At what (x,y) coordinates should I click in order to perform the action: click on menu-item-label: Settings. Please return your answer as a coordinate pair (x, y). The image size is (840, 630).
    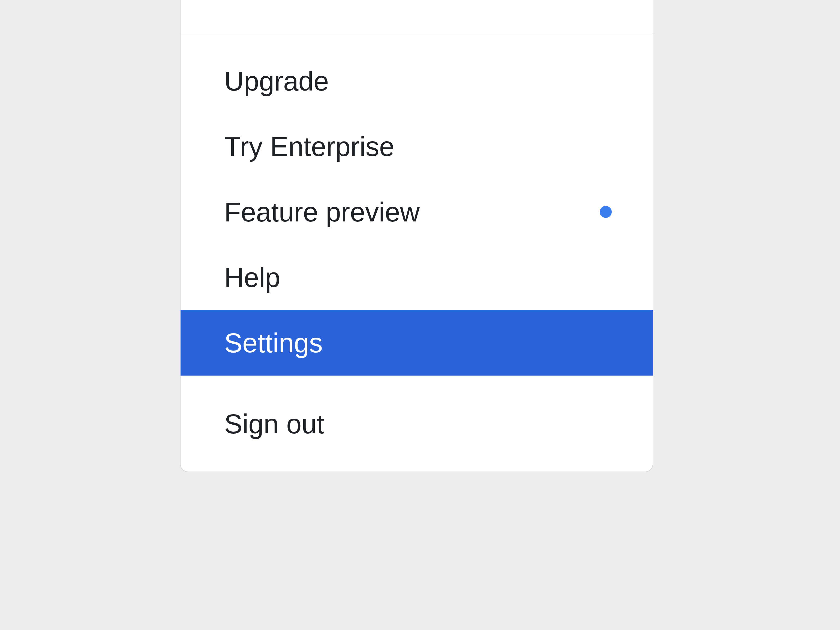
    Looking at the image, I should click on (273, 343).